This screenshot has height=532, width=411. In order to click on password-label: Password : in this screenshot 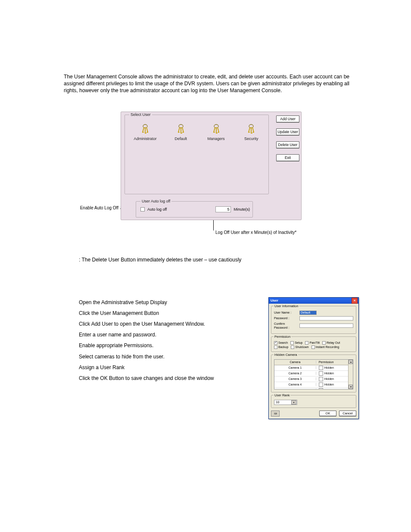, I will do `click(286, 318)`.